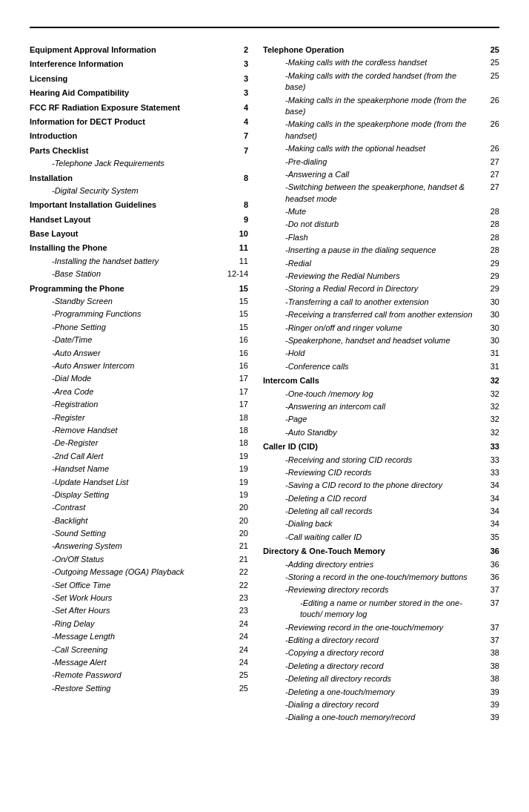 This screenshot has width=529, height=812. What do you see at coordinates (489, 460) in the screenshot?
I see `toc-item-page: 33` at bounding box center [489, 460].